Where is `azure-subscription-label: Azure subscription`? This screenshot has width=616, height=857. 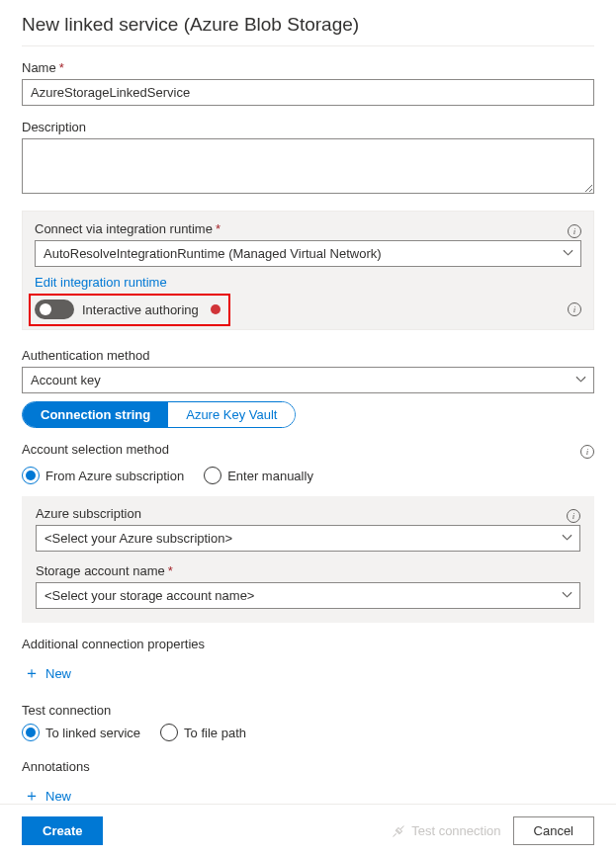 azure-subscription-label: Azure subscription is located at coordinates (301, 514).